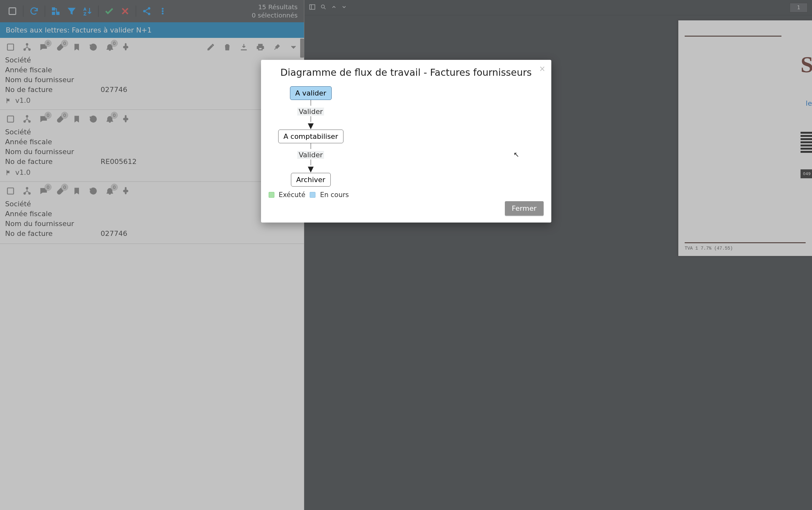  What do you see at coordinates (406, 195) in the screenshot?
I see `workflow-legend: Exécuté En cours` at bounding box center [406, 195].